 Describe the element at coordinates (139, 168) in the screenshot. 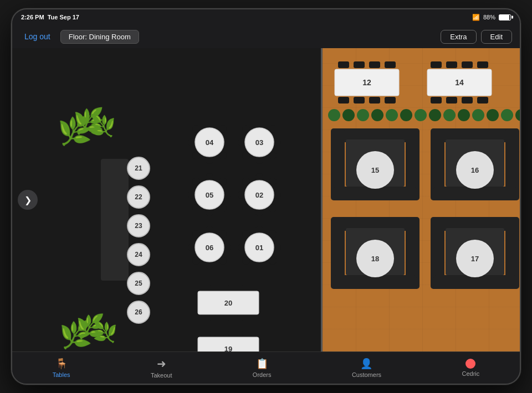

I see `table-21: 21` at that location.